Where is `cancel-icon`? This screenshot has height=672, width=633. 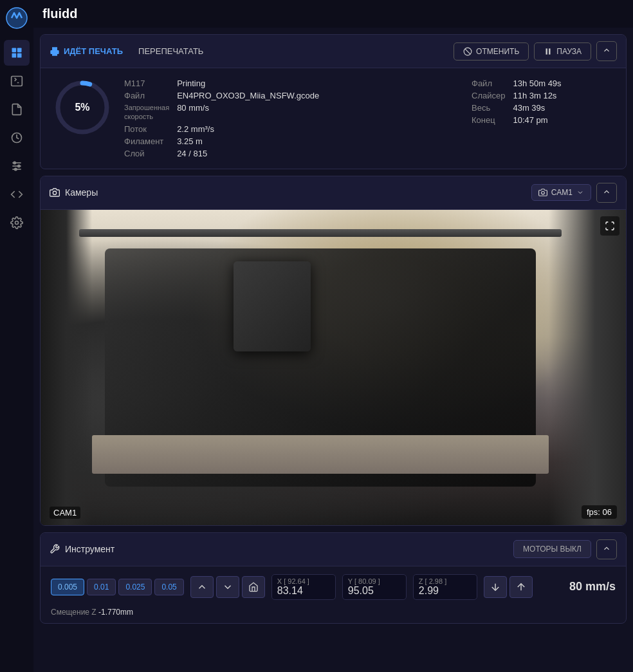
cancel-icon is located at coordinates (468, 51).